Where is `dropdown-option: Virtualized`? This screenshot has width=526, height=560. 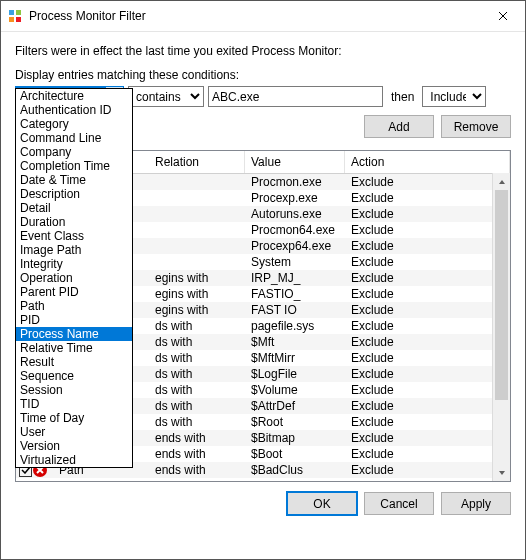
dropdown-option: Virtualized is located at coordinates (74, 460).